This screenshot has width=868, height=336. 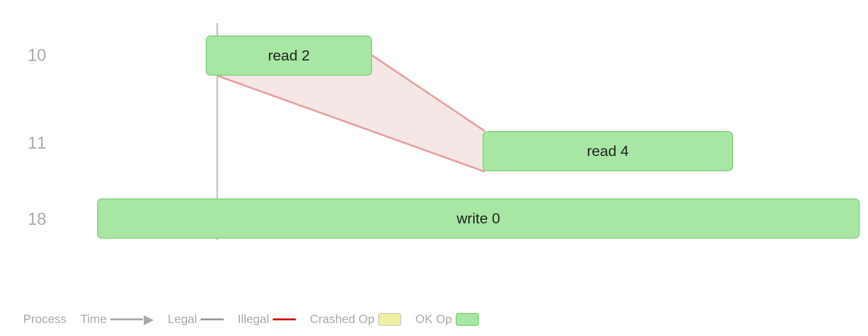 What do you see at coordinates (467, 319) in the screenshot?
I see `ok-op-icon` at bounding box center [467, 319].